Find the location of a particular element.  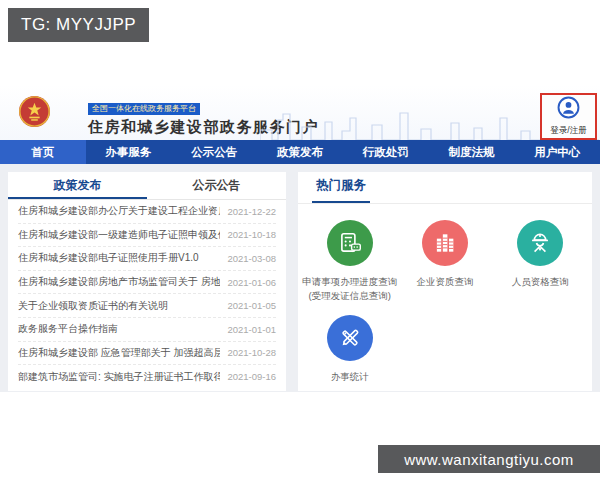

nav-item-3: 政策发布 is located at coordinates (300, 152).